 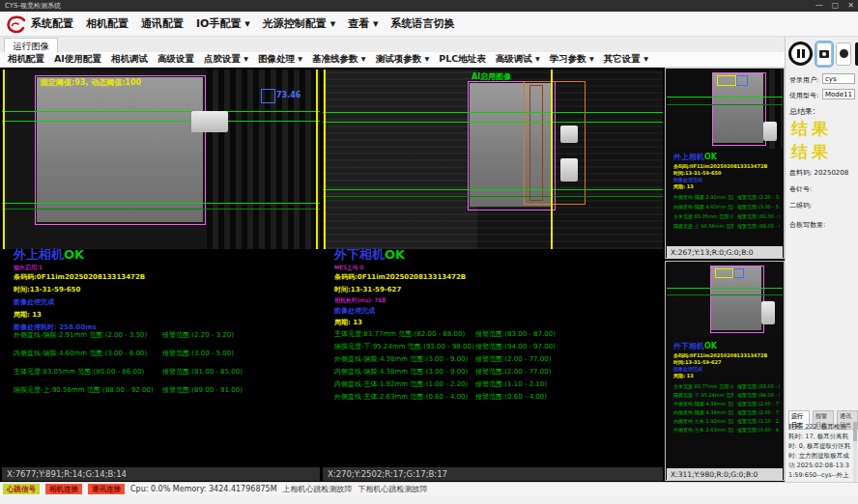 I want to click on menu-bar: 系统配置 相机配置 通讯配置 IO手配置 ▾ 光源控制配置 ▾ 查看 ▾ 系统语…, so click(x=429, y=24).